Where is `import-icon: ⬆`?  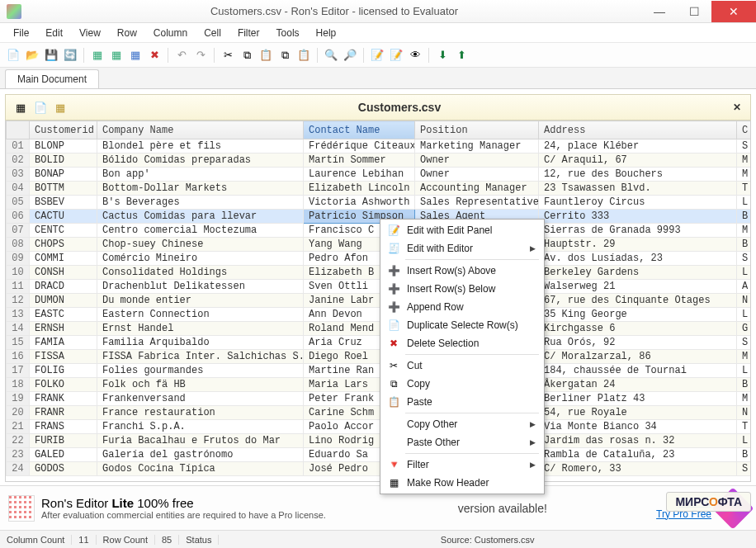 import-icon: ⬆ is located at coordinates (461, 55).